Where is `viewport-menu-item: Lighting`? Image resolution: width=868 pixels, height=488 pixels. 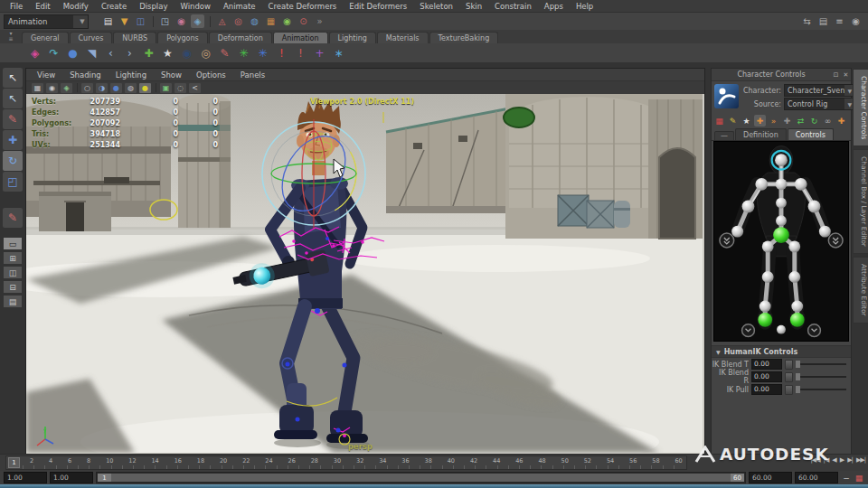
viewport-menu-item: Lighting is located at coordinates (131, 75).